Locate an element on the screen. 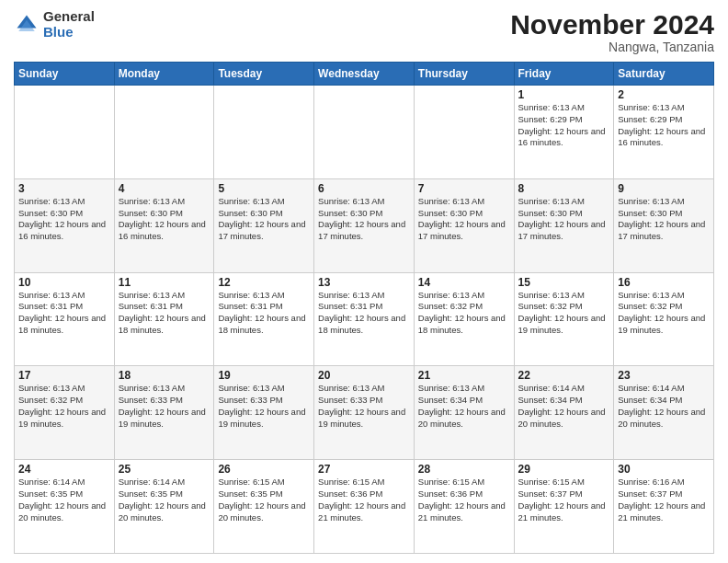  calendar-cell: 5Sunrise: 6:13 AM Sunset: 6:30 PM Daylig… is located at coordinates (265, 225).